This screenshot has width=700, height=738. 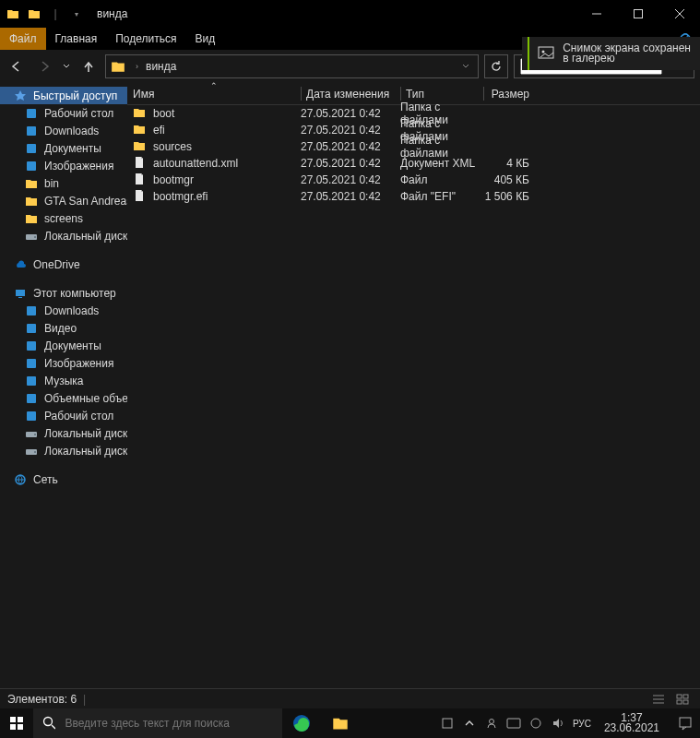 I want to click on sidebar-network: Сеть, so click(x=64, y=480).